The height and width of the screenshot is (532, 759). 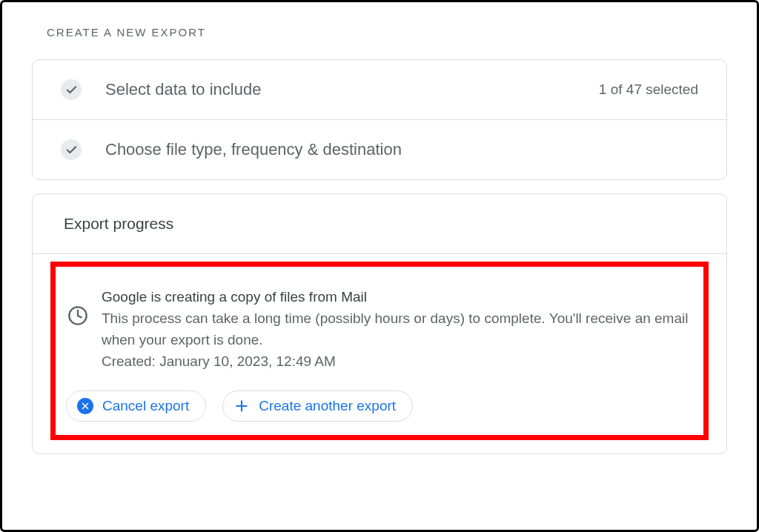 I want to click on step-select-data: Select data to include 1 of 47 selected, so click(x=380, y=90).